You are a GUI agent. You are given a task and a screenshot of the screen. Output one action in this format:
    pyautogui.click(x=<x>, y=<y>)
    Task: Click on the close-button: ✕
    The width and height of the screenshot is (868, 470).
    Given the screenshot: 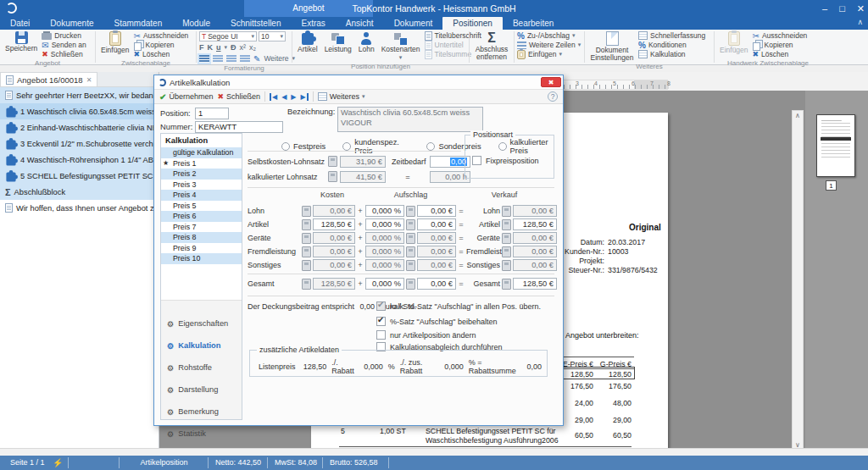 What is the action you would take?
    pyautogui.click(x=861, y=8)
    